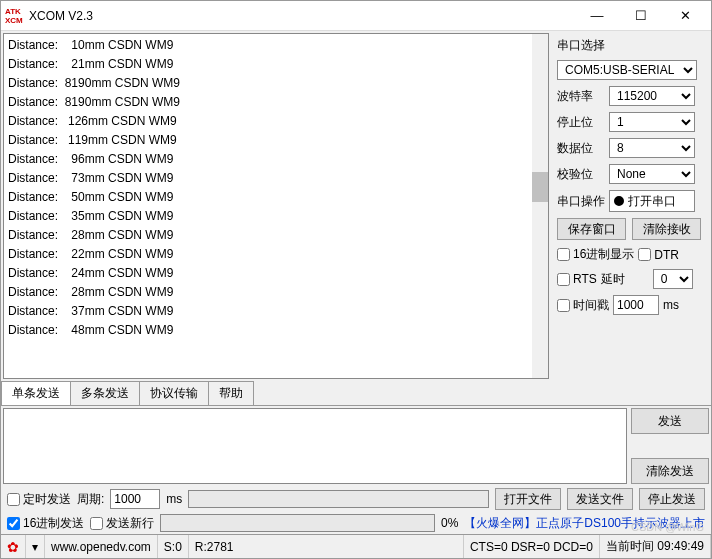 This screenshot has width=712, height=559. Describe the element at coordinates (532, 546) in the screenshot. I see `status-lines: CTS=0 DSR=0 DCD=0` at that location.